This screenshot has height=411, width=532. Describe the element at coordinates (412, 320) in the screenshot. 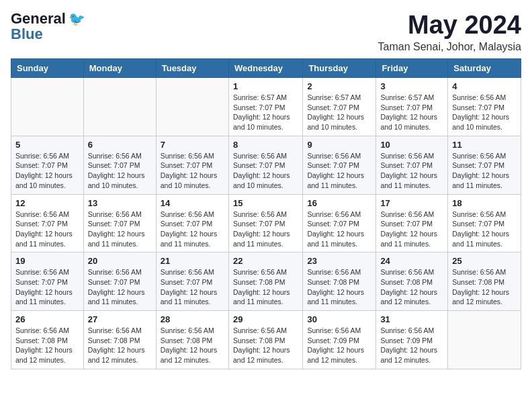

I see `day-number: 31` at that location.